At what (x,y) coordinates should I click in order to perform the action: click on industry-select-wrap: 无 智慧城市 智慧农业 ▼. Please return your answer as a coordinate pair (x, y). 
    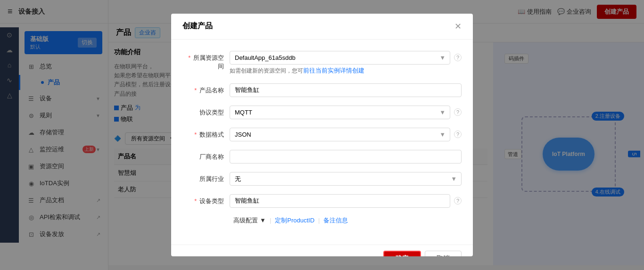
    Looking at the image, I should click on (346, 179).